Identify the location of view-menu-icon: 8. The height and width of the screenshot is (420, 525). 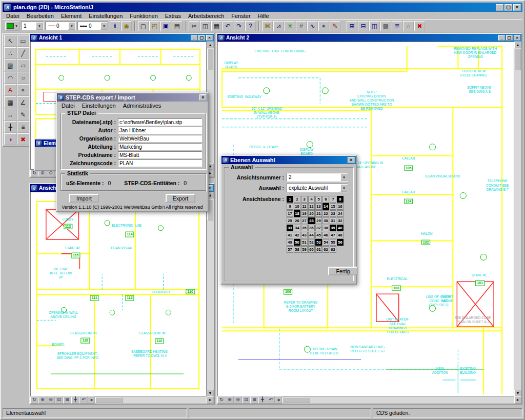
(221, 38).